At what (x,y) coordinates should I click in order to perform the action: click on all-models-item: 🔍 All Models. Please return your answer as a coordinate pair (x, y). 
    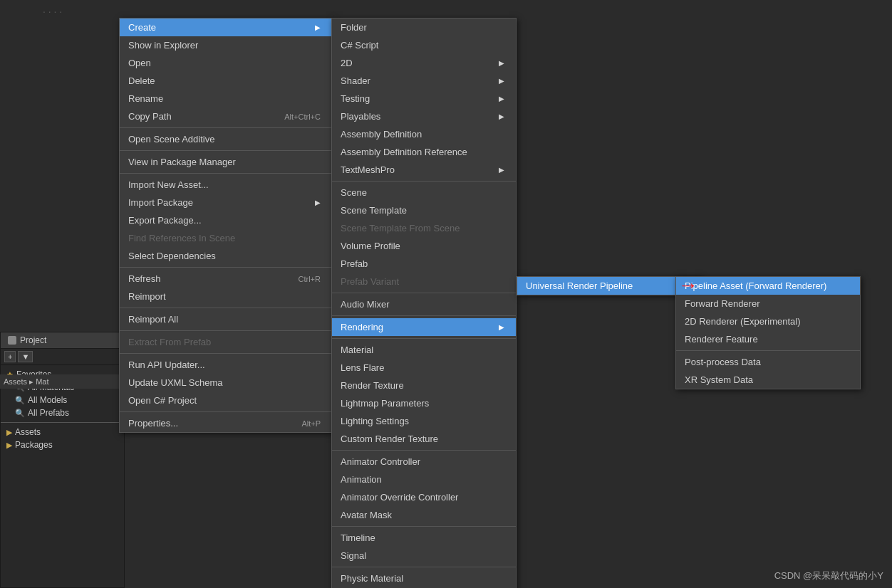
    Looking at the image, I should click on (63, 400).